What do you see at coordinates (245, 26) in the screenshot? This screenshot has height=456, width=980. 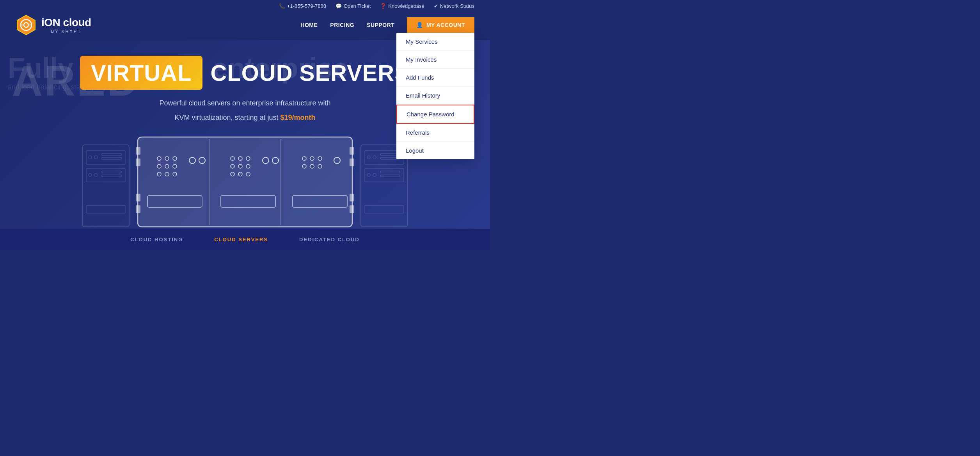 I see `main-nav: iON cloud BY KRYPT HOME PRICING SUPPORT …` at bounding box center [245, 26].